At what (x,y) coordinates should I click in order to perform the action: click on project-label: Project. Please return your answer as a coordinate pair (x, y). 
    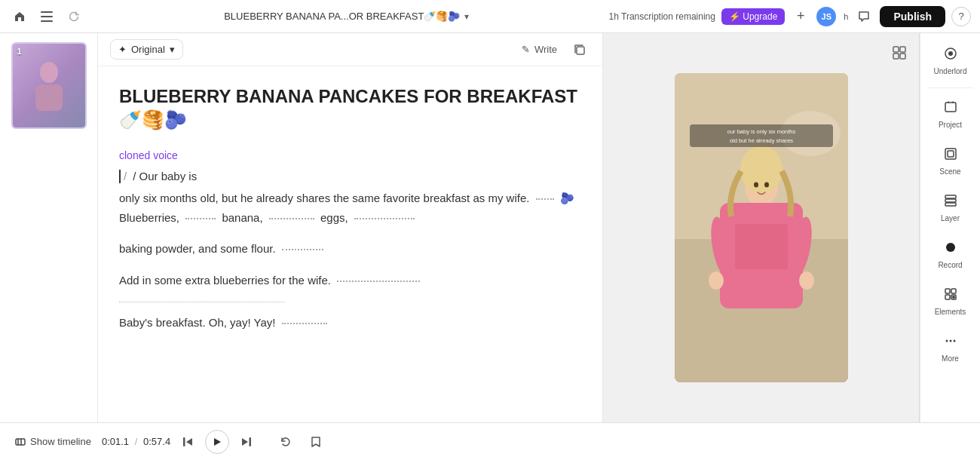
    Looking at the image, I should click on (950, 125).